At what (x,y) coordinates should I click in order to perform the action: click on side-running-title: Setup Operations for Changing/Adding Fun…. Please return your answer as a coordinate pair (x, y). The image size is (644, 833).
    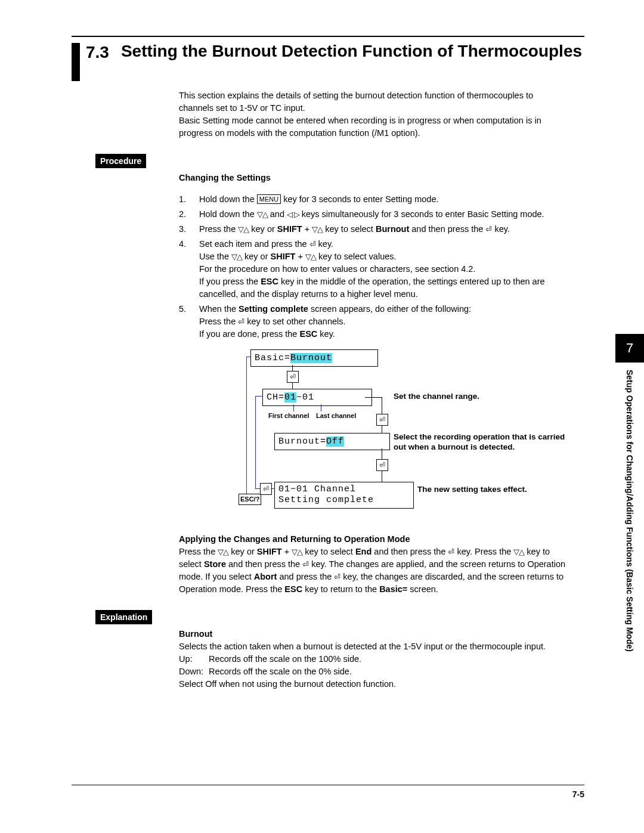
    Looking at the image, I should click on (630, 537).